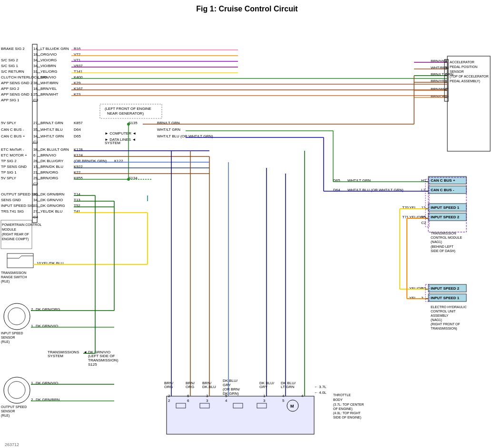  What do you see at coordinates (36, 100) in the screenshot?
I see `svg-text: C3` at bounding box center [36, 100].